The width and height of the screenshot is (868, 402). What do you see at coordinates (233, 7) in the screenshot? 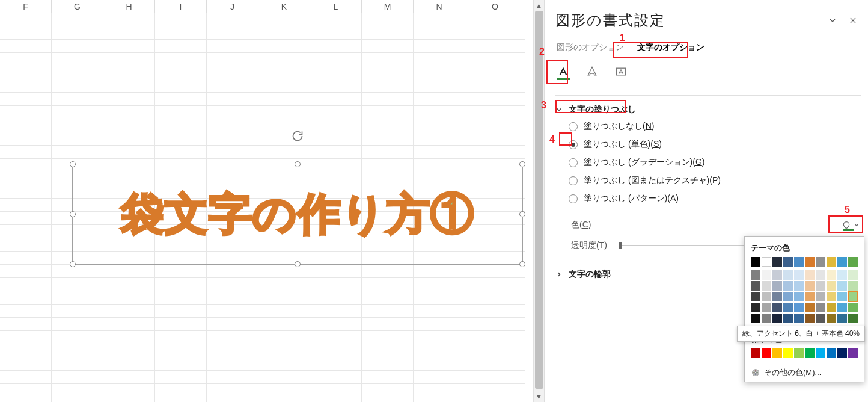
I see `column-header: J` at bounding box center [233, 7].